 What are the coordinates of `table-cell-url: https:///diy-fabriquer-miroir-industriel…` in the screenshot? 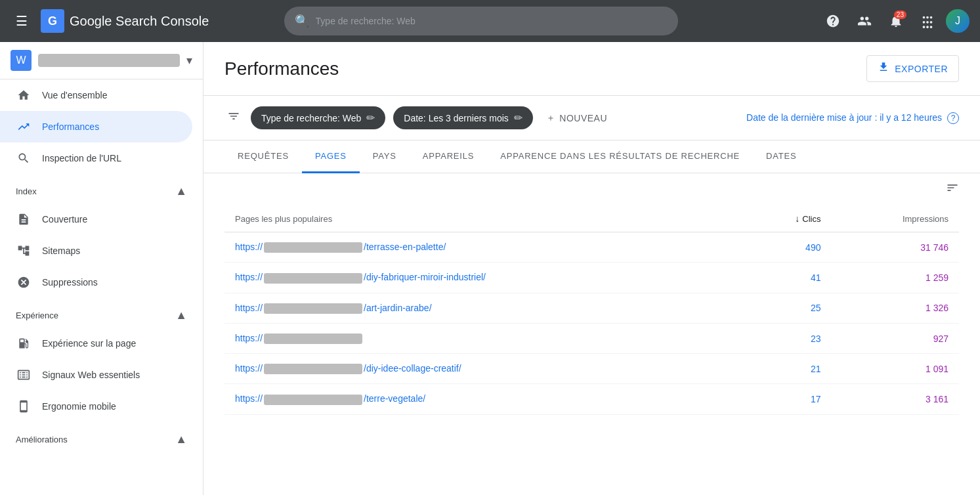 It's located at (483, 278).